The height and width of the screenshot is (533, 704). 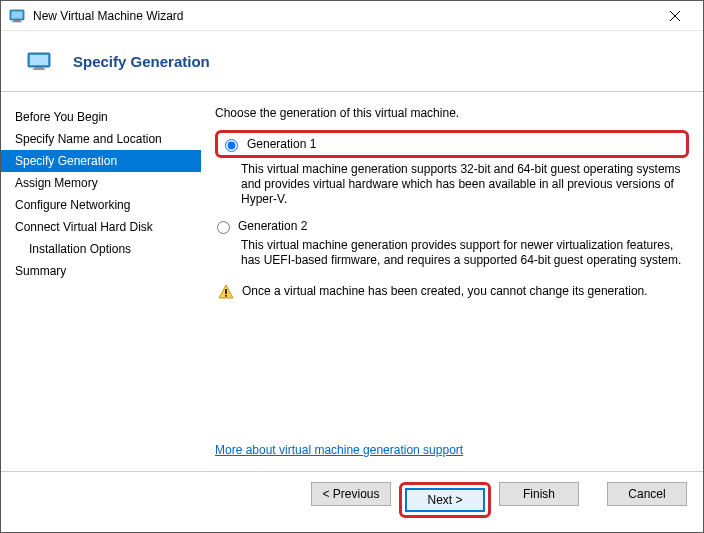 I want to click on sidebar-item-summary: Summary, so click(x=101, y=271).